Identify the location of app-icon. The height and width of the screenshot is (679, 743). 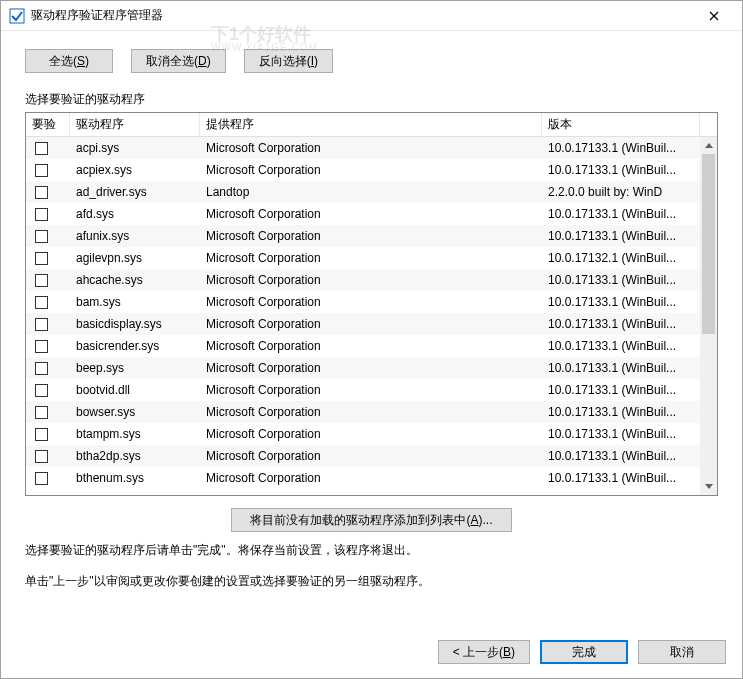
(17, 16).